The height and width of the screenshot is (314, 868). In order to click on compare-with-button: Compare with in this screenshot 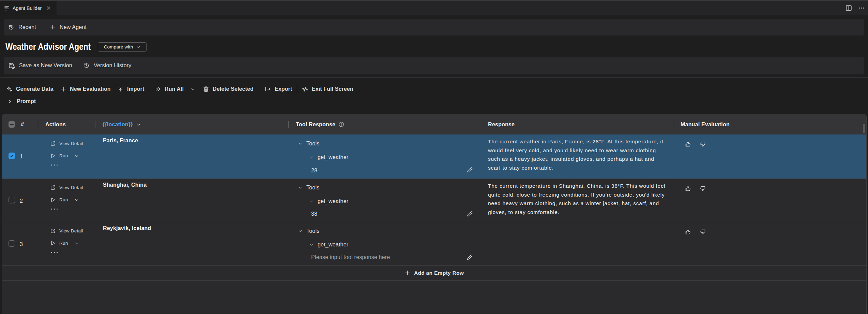, I will do `click(122, 47)`.